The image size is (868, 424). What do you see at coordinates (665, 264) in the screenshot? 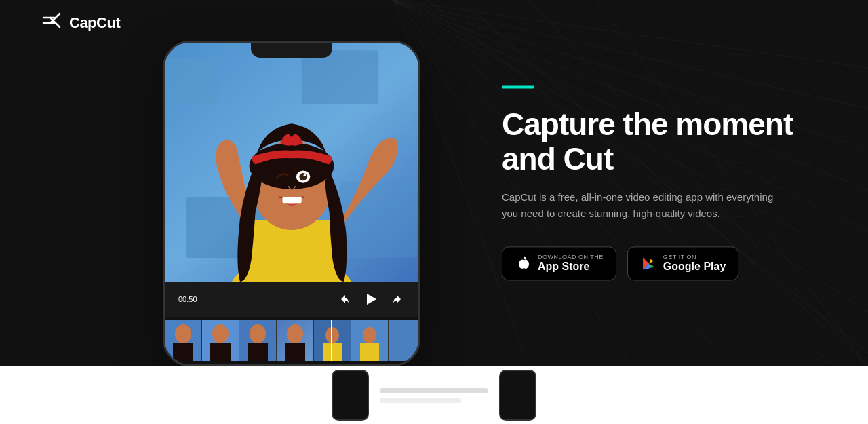
I see `store-buttons: Download on the App Store GET IT ON Go` at bounding box center [665, 264].